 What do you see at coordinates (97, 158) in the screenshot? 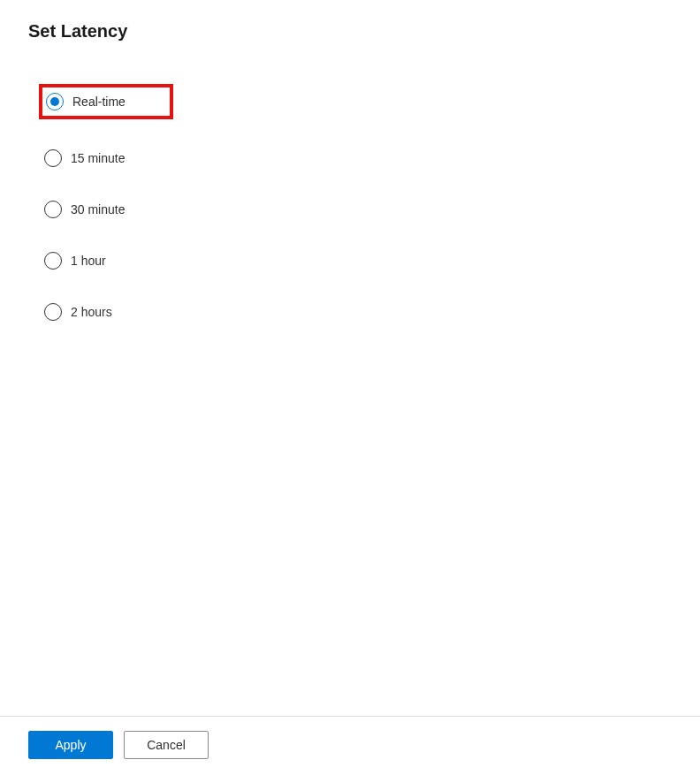
I see `radio-label: 15 minute` at bounding box center [97, 158].